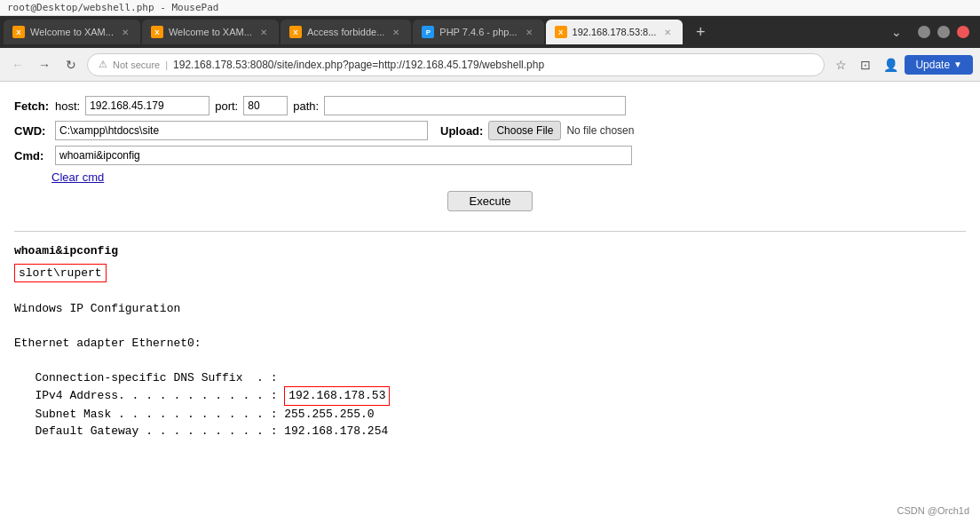  I want to click on user-output-row: slort\rupert, so click(490, 273).